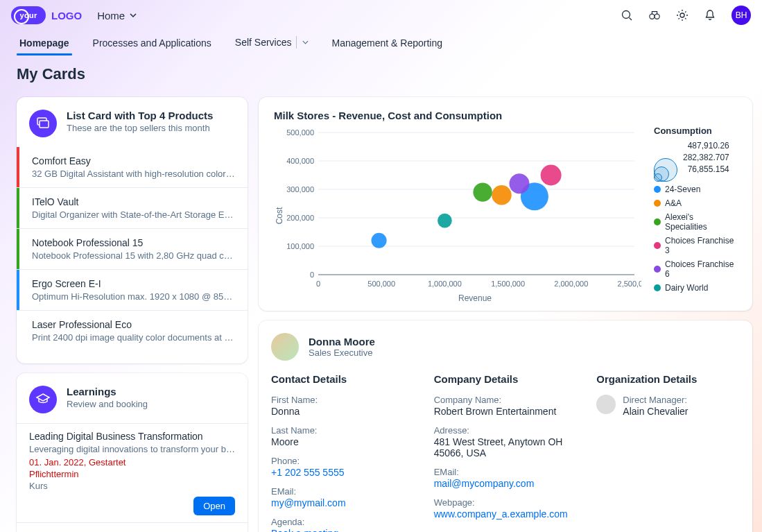  What do you see at coordinates (133, 202) in the screenshot?
I see `product-name: ITelO Vault` at bounding box center [133, 202].